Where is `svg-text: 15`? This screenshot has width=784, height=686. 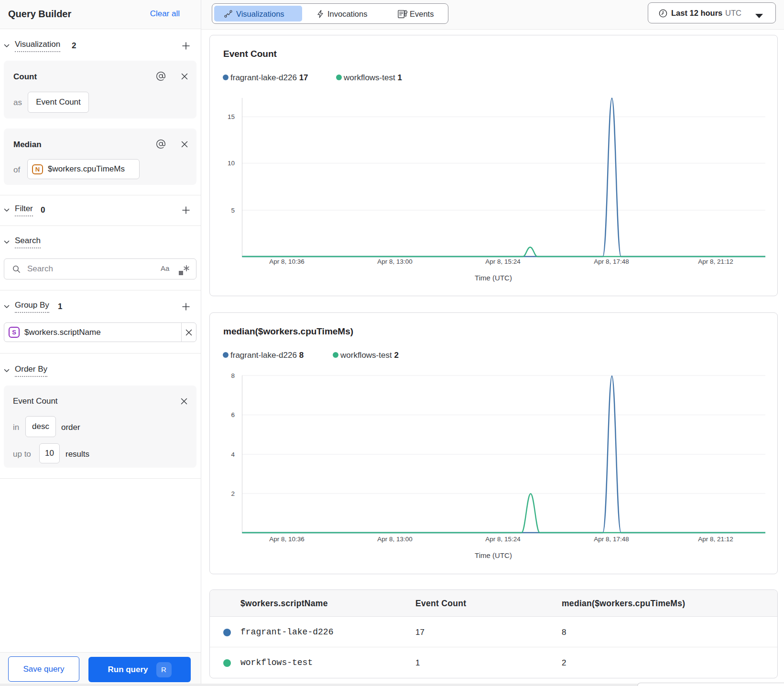
svg-text: 15 is located at coordinates (231, 117).